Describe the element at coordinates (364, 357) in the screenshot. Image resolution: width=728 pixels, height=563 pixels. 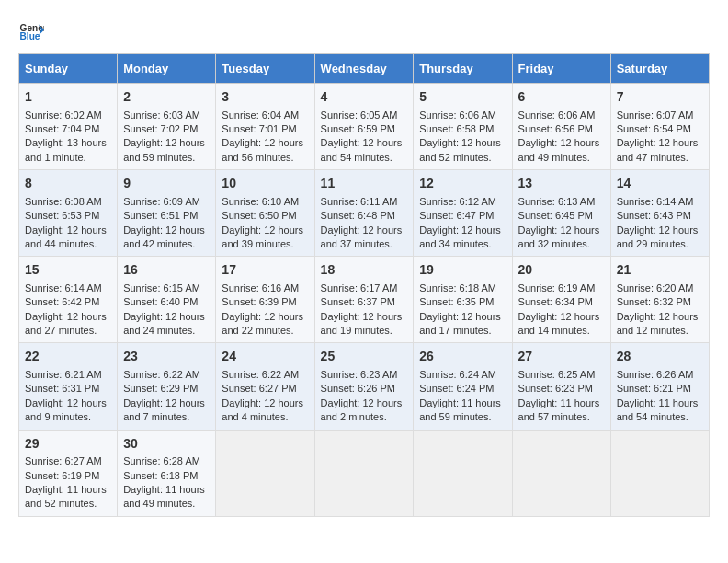
I see `day-number: 25` at that location.